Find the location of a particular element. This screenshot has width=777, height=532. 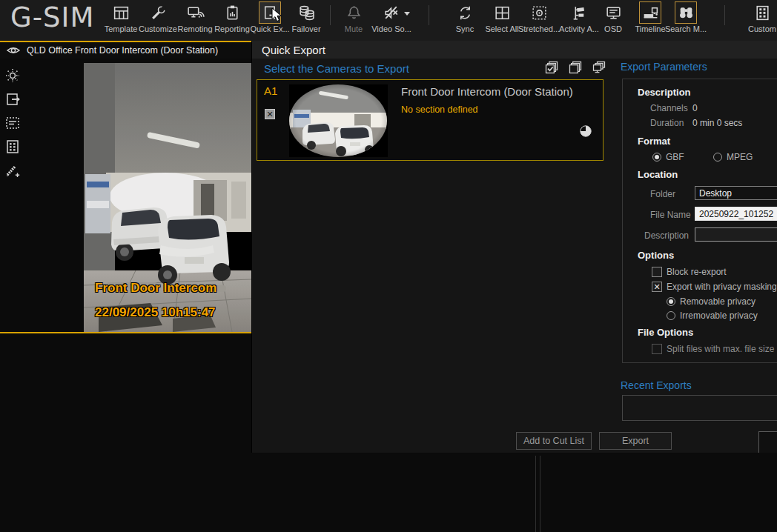

chevron-down-icon is located at coordinates (407, 13).